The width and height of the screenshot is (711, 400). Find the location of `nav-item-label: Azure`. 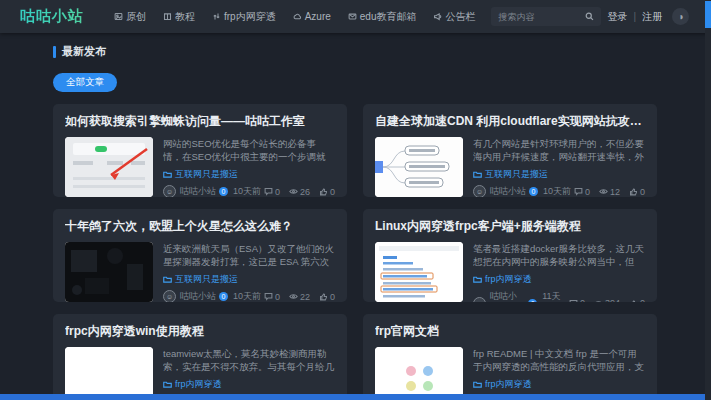

nav-item-label: Azure is located at coordinates (318, 16).